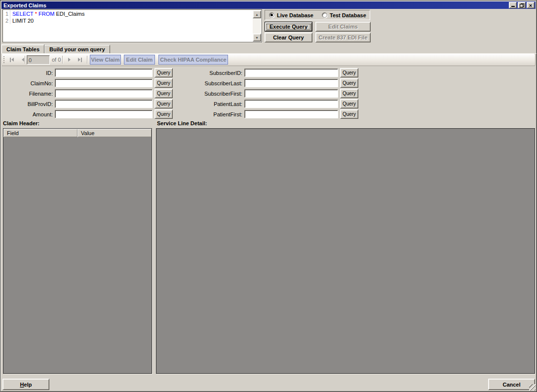 This screenshot has width=537, height=392. I want to click on field-label-subscriberlast: SubscriberLast:, so click(215, 84).